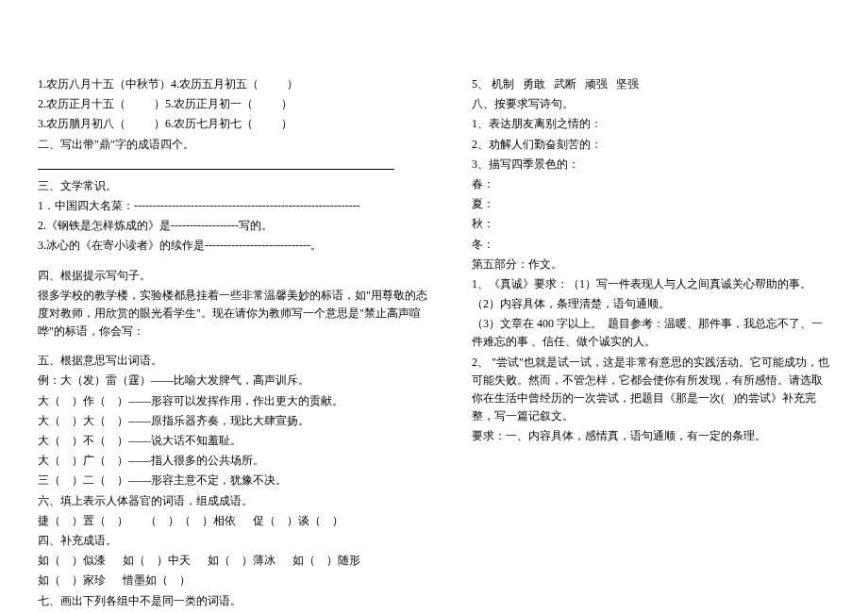 This screenshot has width=868, height=613. What do you see at coordinates (651, 204) in the screenshot?
I see `s8-summer: 夏：` at bounding box center [651, 204].